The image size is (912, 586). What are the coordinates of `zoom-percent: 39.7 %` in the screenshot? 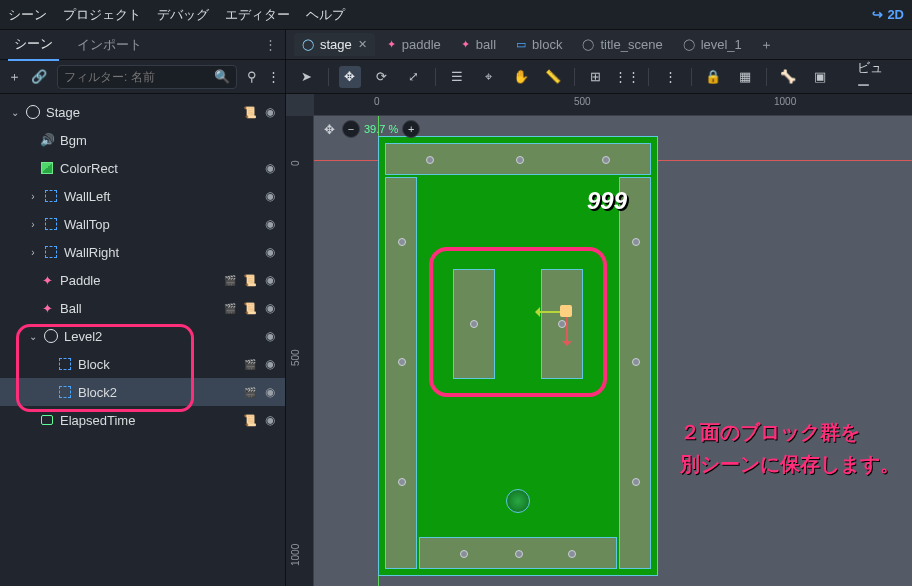 It's located at (381, 129).